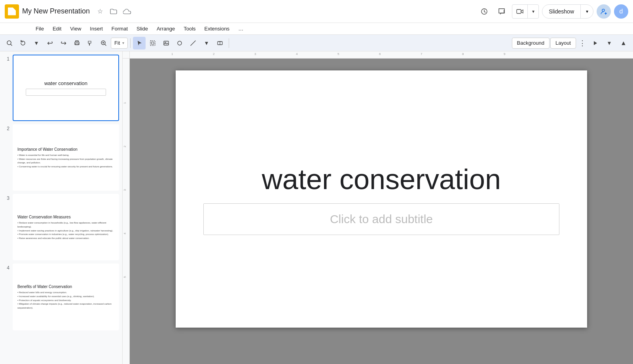 The width and height of the screenshot is (633, 364). What do you see at coordinates (166, 43) in the screenshot?
I see `image-tool` at bounding box center [166, 43].